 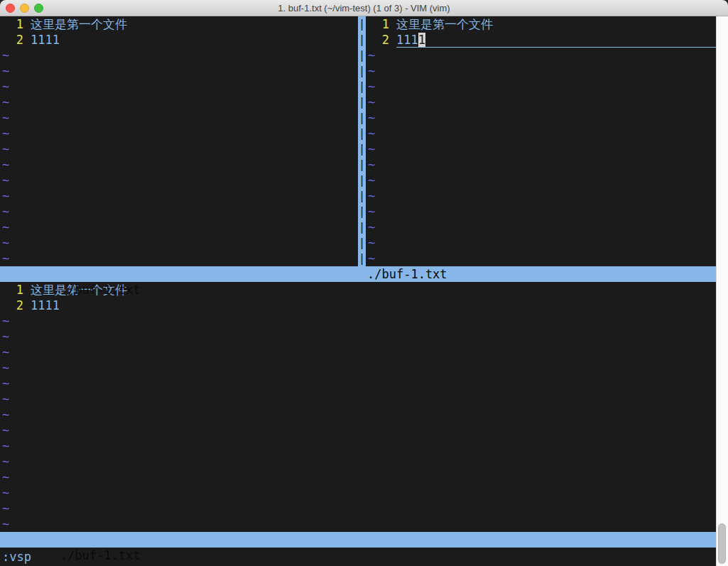 I want to click on scrollbar-thumb, so click(x=722, y=544).